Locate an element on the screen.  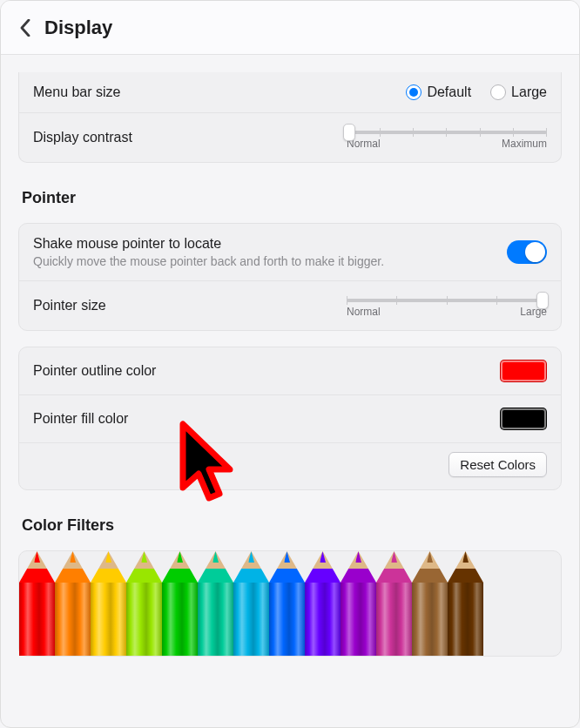
pointer-section-title: Pointer is located at coordinates (292, 199).